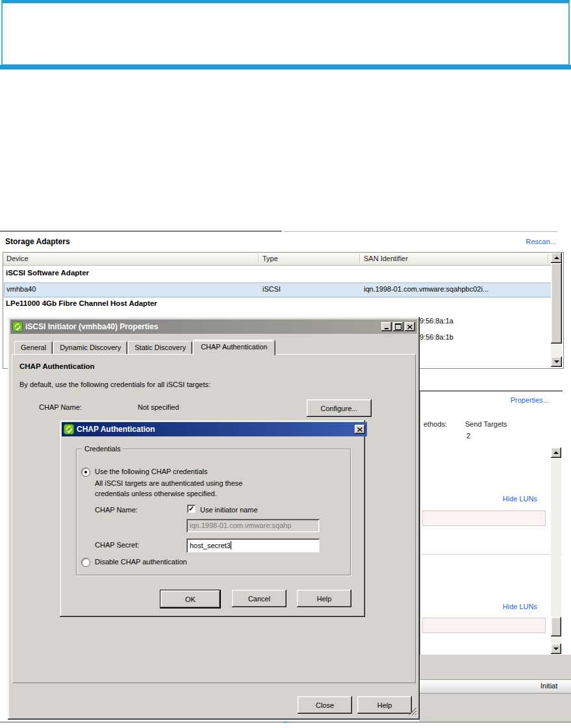 The image size is (571, 728). I want to click on details-separator, so click(491, 555).